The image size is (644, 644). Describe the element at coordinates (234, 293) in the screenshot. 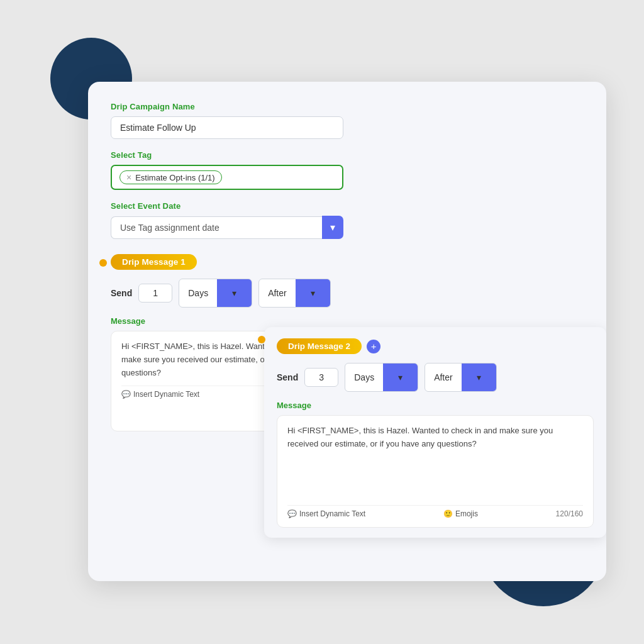

I see `days-dropdown-btn-1: ▾` at that location.